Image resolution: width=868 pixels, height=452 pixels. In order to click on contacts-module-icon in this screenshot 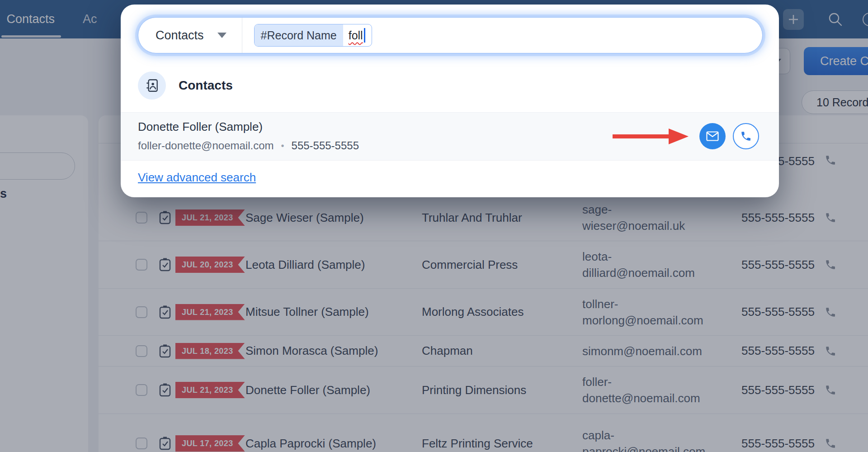, I will do `click(152, 86)`.